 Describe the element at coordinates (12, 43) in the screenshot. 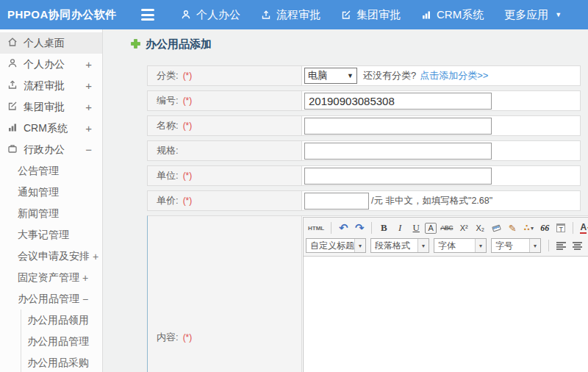

I see `home-icon` at that location.